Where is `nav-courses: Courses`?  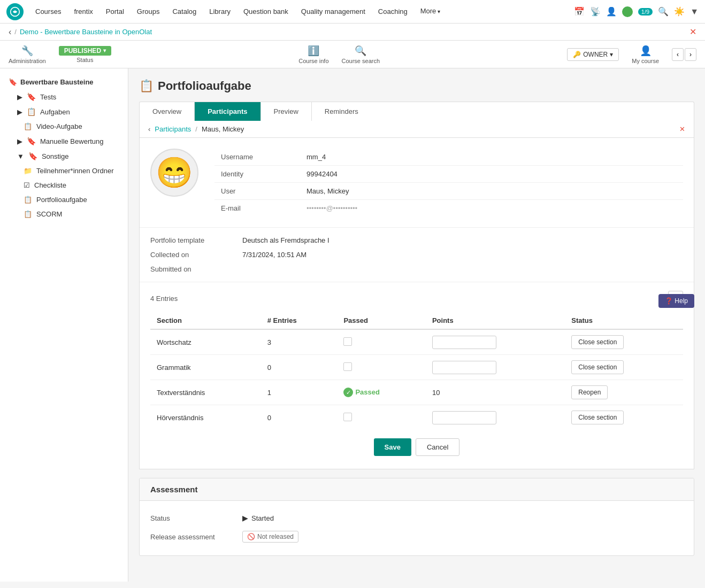
nav-courses: Courses is located at coordinates (48, 12).